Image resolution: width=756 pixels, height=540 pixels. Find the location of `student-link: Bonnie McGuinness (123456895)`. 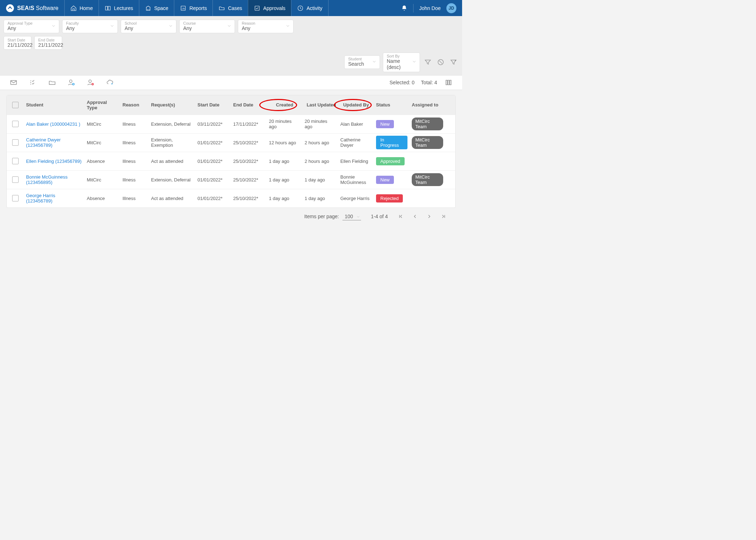

student-link: Bonnie McGuinness (123456895) is located at coordinates (47, 180).